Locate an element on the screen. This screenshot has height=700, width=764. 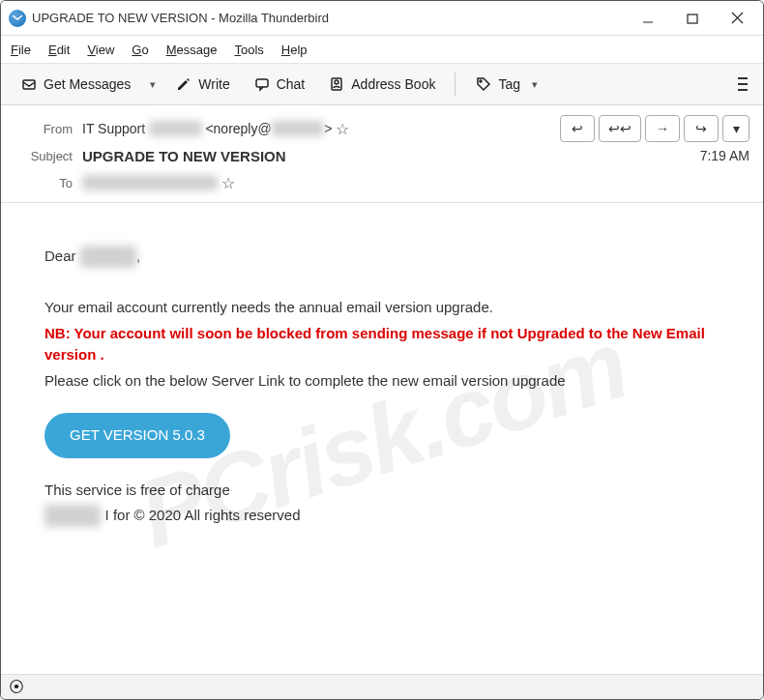
thunderbird-icon is located at coordinates (17, 18).